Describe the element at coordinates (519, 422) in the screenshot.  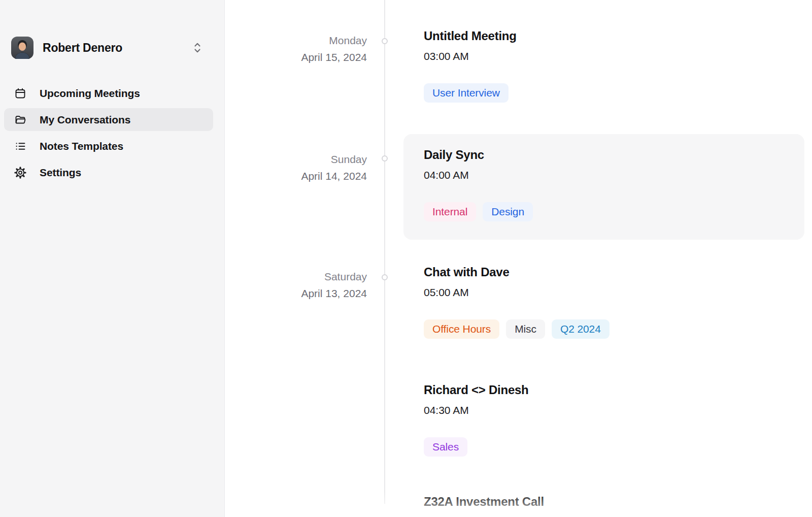
I see `timeline-row: Richard <> Dinesh 04:30 AM Sales` at that location.